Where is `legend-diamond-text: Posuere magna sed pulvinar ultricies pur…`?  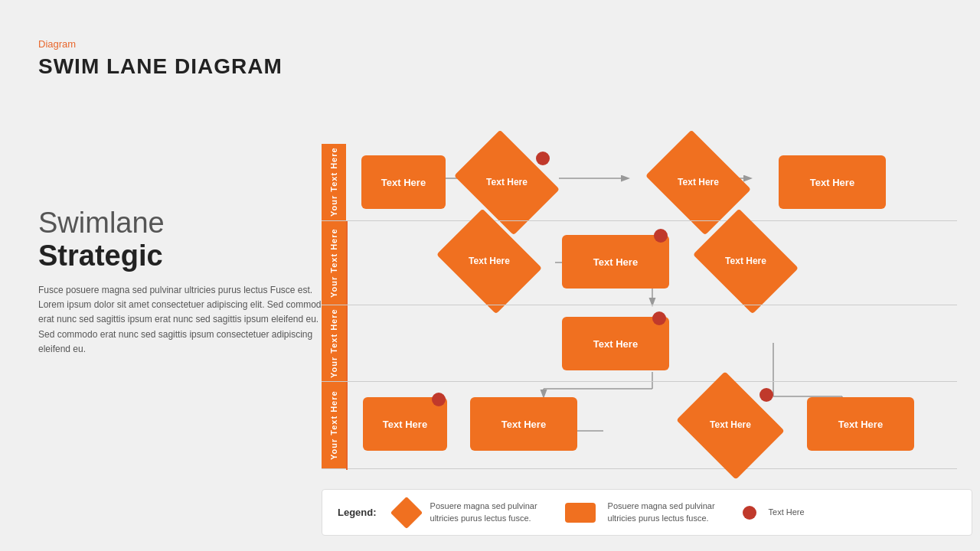
legend-diamond-text: Posuere magna sed pulvinar ultricies pur… is located at coordinates (492, 513).